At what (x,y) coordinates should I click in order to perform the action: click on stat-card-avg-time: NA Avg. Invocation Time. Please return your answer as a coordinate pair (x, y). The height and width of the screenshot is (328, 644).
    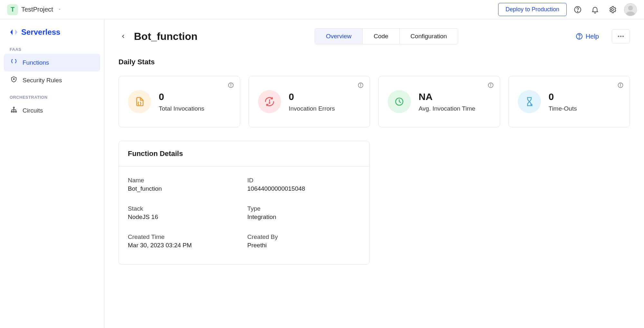
    Looking at the image, I should click on (439, 102).